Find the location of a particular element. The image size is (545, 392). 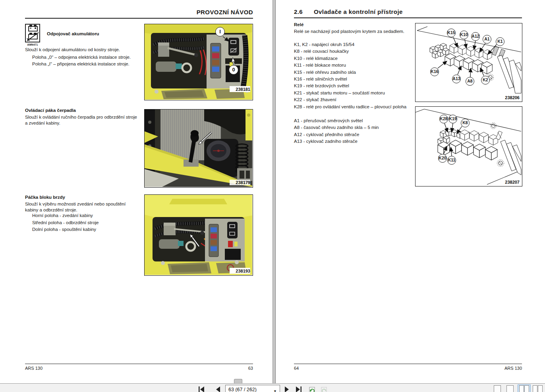

figure-number: 238181 is located at coordinates (243, 89).